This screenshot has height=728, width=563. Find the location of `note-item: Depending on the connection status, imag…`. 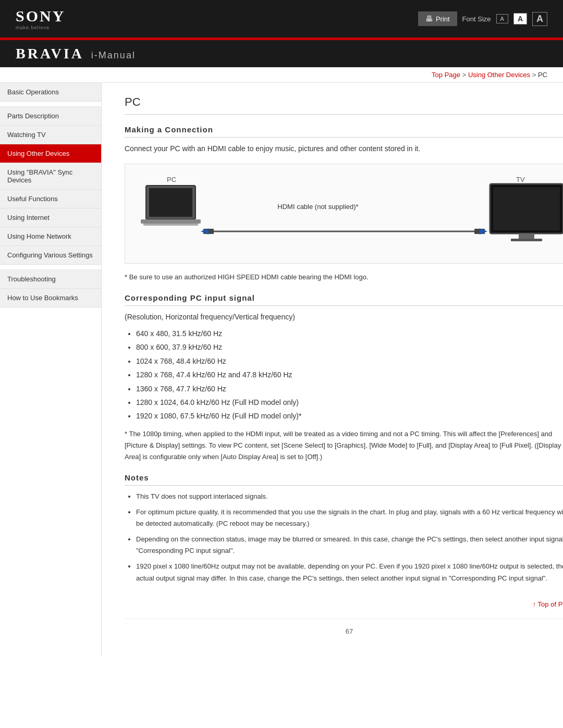

note-item: Depending on the connection status, imag… is located at coordinates (349, 545).